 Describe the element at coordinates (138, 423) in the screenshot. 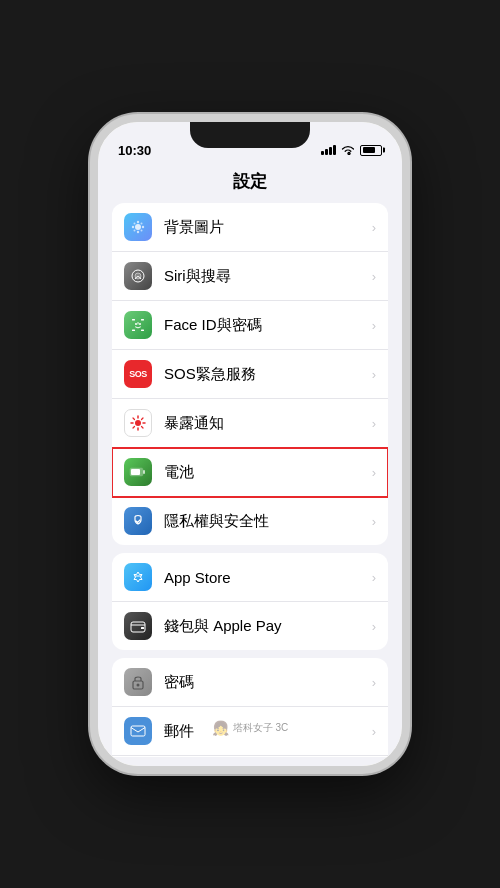

I see `exposure-icon` at that location.